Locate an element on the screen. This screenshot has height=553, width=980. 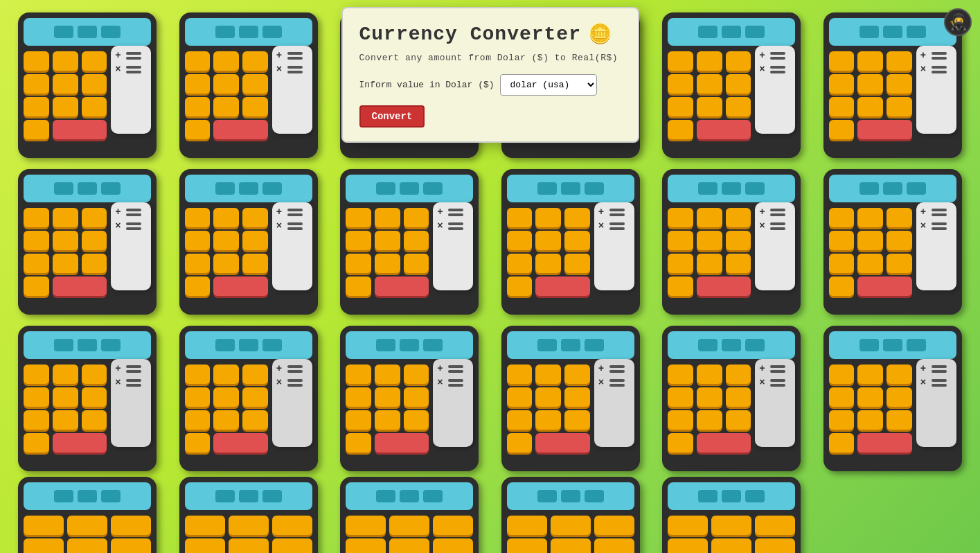
currency-select: dolar (usa) euro pound yen is located at coordinates (549, 85).